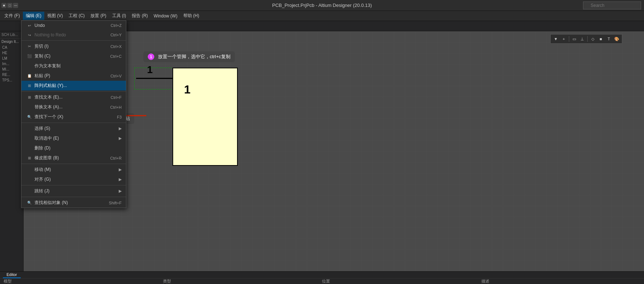  What do you see at coordinates (120, 129) in the screenshot?
I see `select-sub: ▶` at bounding box center [120, 129].